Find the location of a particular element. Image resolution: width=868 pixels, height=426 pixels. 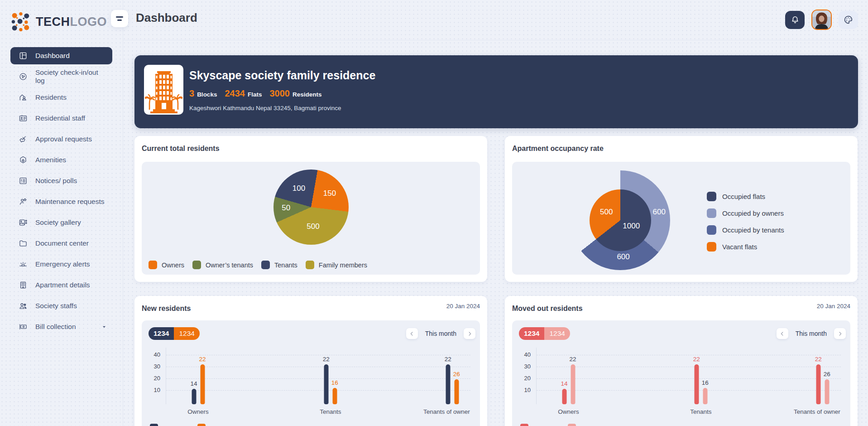

sidebar-item-notices-polls: Notices/ polls is located at coordinates (62, 181).